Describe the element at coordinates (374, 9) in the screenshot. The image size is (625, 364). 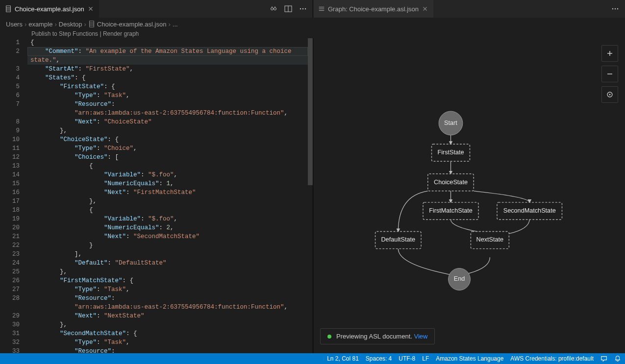
I see `tab-label: Graph: Choice-example.asl.json` at that location.